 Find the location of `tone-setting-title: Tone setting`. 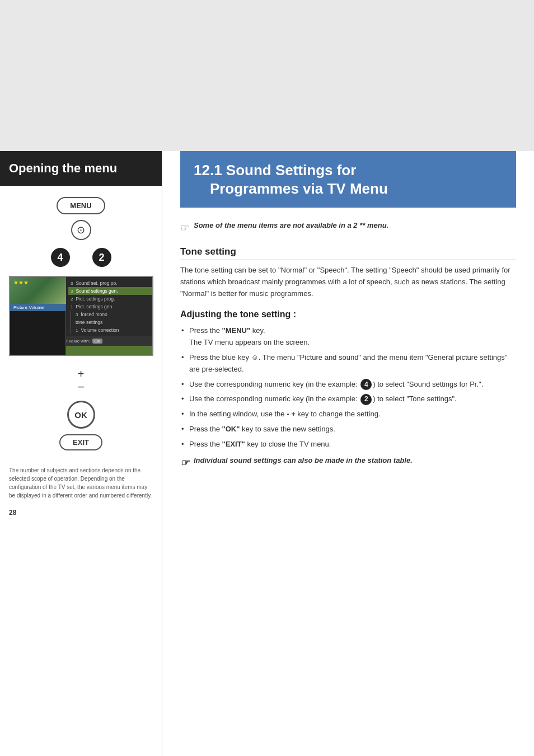

tone-setting-title: Tone setting is located at coordinates (348, 253).